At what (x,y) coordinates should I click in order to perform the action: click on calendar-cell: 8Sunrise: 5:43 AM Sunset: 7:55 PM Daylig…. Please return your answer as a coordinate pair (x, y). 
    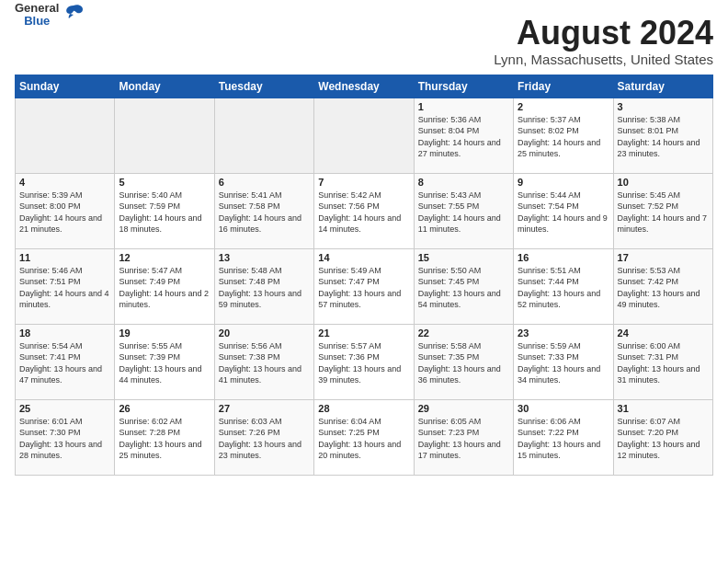
    Looking at the image, I should click on (463, 211).